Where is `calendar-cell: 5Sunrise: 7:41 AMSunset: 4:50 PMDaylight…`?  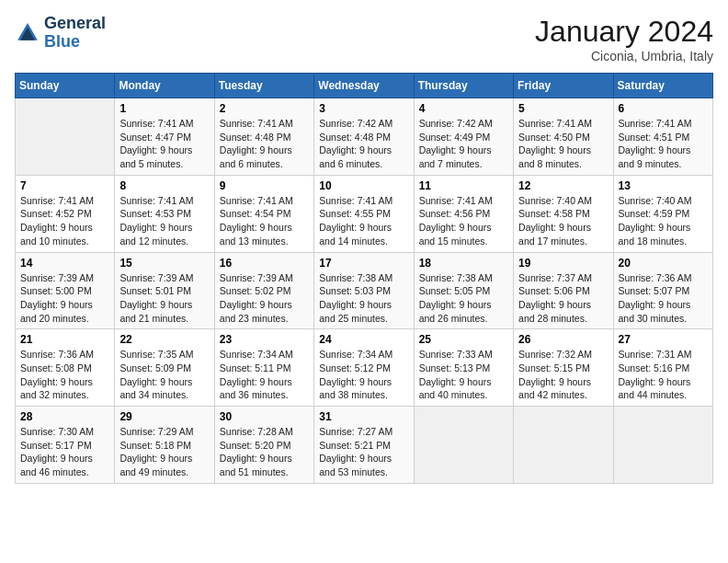
calendar-cell: 5Sunrise: 7:41 AMSunset: 4:50 PMDaylight… is located at coordinates (563, 137).